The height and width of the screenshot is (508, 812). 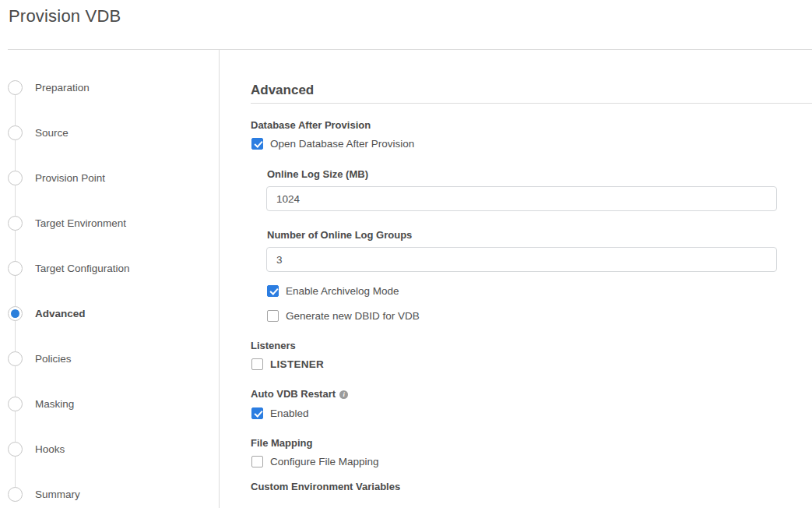 What do you see at coordinates (83, 268) in the screenshot?
I see `step-label: Target Configuration` at bounding box center [83, 268].